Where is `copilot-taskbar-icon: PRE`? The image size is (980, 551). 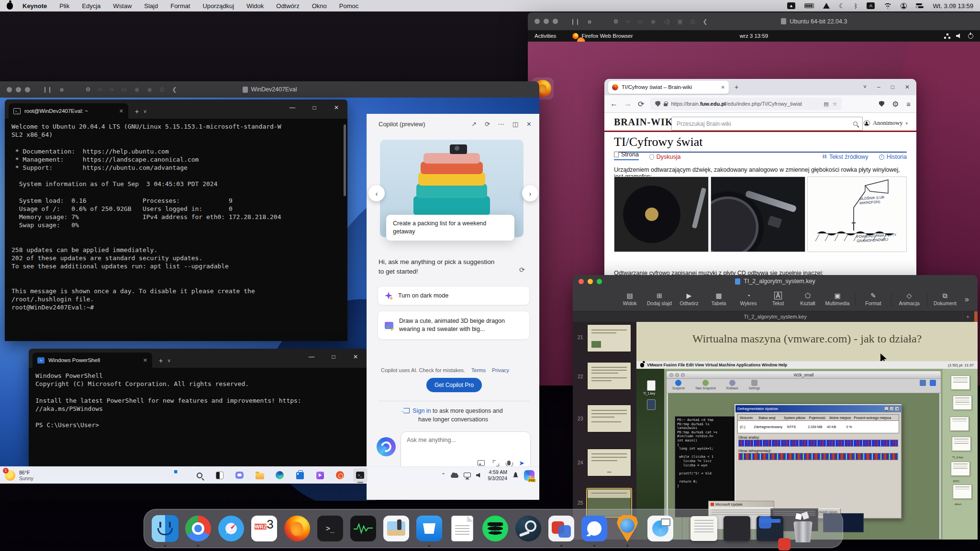 copilot-taskbar-icon: PRE is located at coordinates (529, 475).